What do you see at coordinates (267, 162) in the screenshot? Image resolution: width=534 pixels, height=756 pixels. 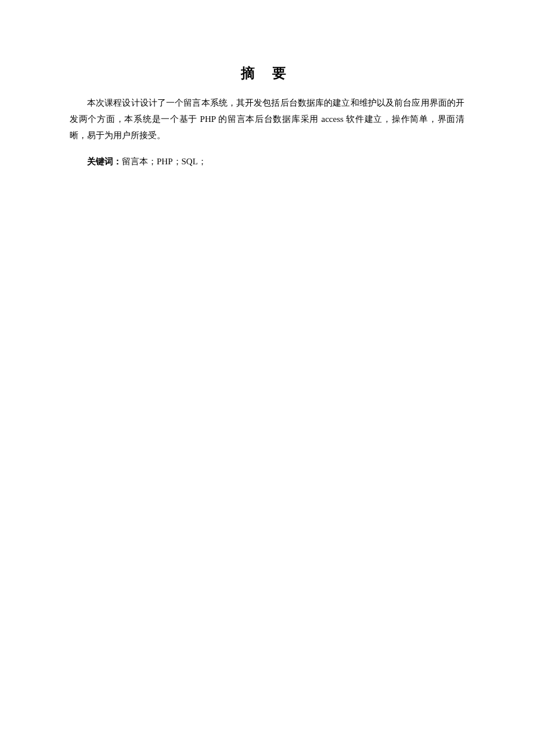 I see `keywords-line: 关键词：留言本；PHP；SQL；` at bounding box center [267, 162].